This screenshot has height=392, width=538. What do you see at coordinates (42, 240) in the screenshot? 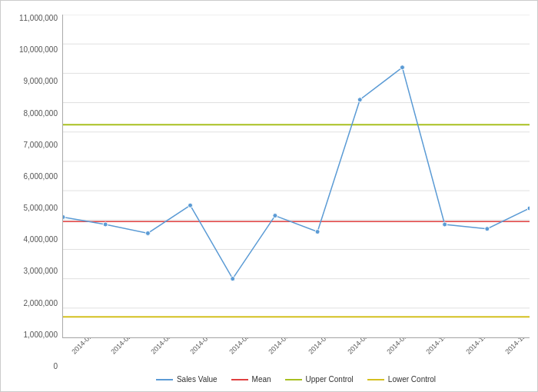
I see `y-axis-label: 4,000,000` at bounding box center [42, 240].